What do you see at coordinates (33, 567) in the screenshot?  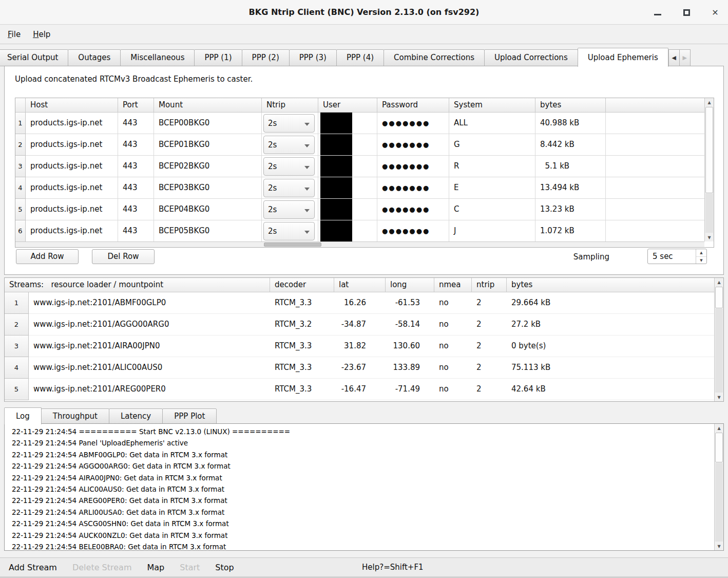 I see `add-stream-button: Add Stream` at bounding box center [33, 567].